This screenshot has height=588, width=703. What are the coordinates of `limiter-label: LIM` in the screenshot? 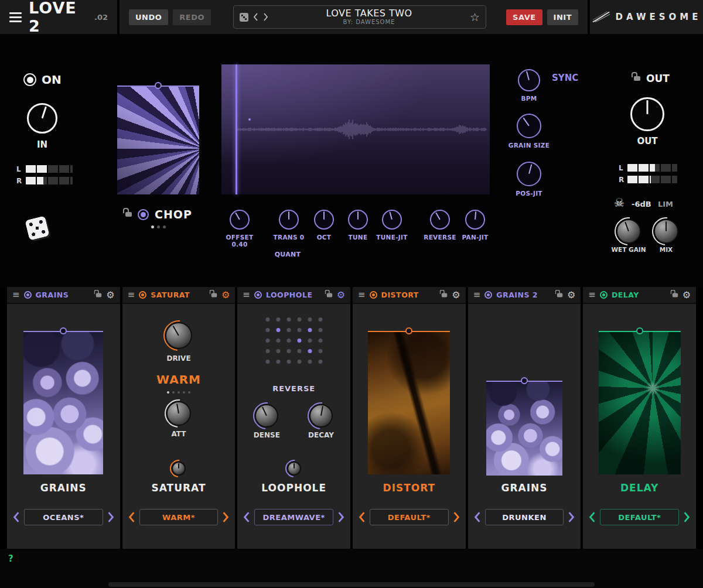 It's located at (666, 204).